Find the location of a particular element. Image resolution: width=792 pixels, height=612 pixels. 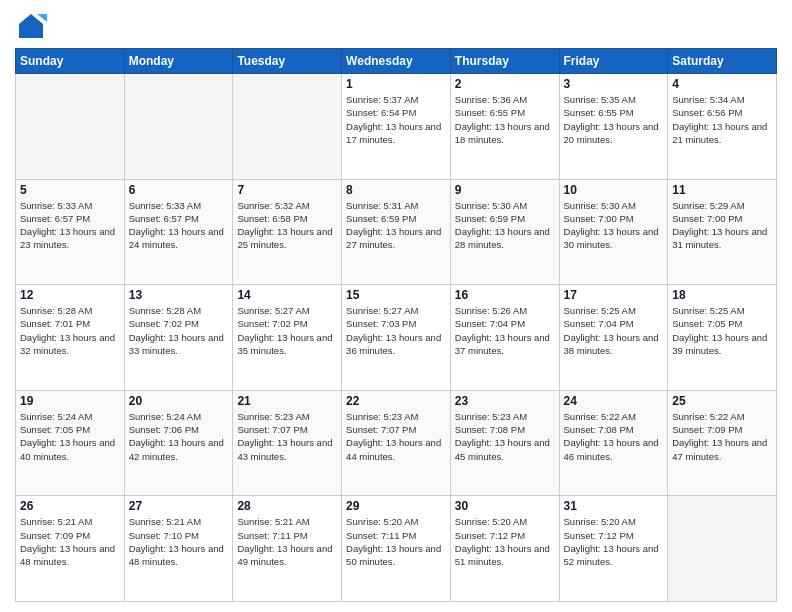

day-info: Sunrise: 5:21 AM Sunset: 7:09 PM Dayligh… is located at coordinates (70, 542).